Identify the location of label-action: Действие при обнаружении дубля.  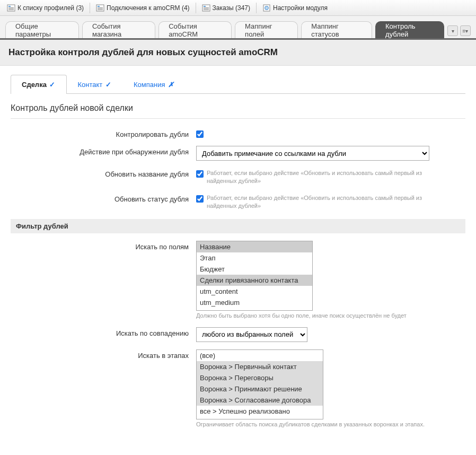
(103, 151).